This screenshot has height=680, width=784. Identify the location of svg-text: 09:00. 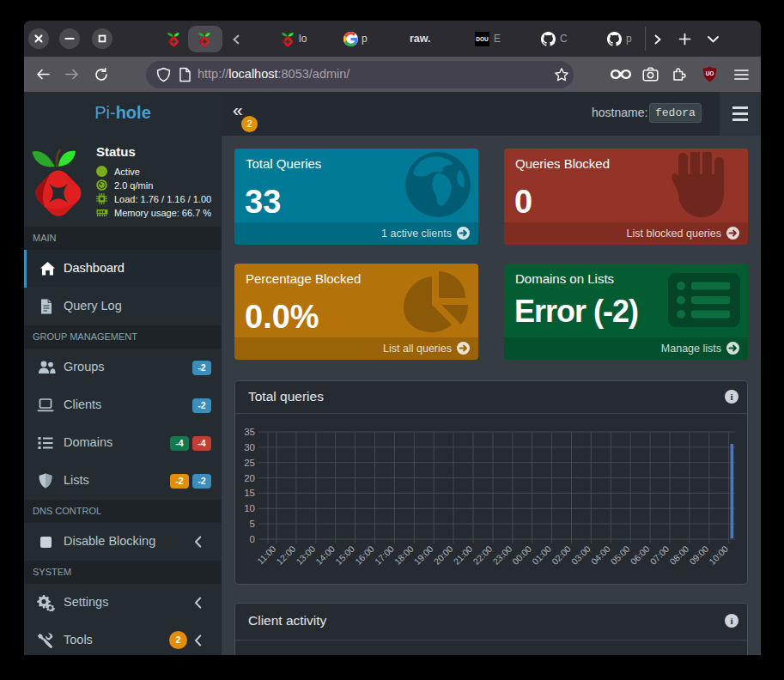
(699, 555).